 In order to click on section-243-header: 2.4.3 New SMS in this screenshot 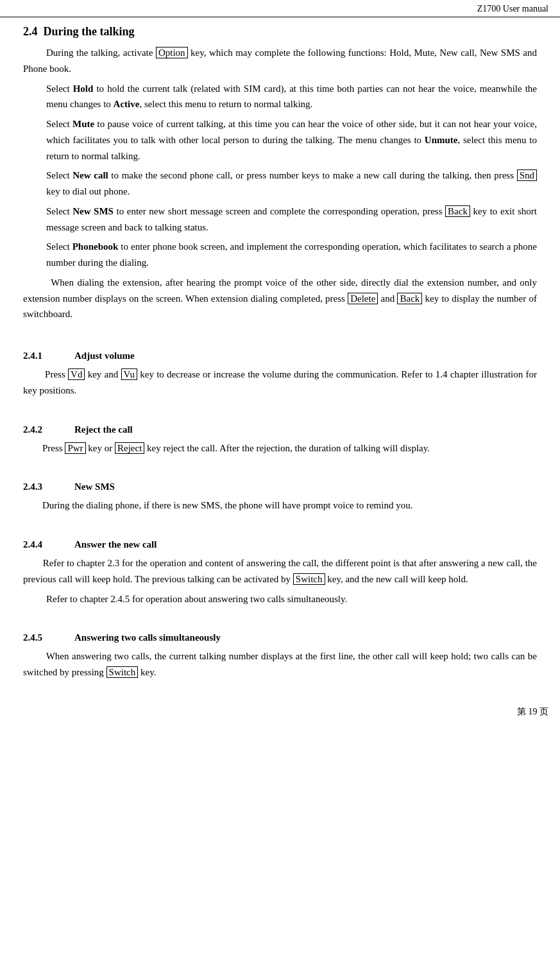, I will do `click(280, 487)`.